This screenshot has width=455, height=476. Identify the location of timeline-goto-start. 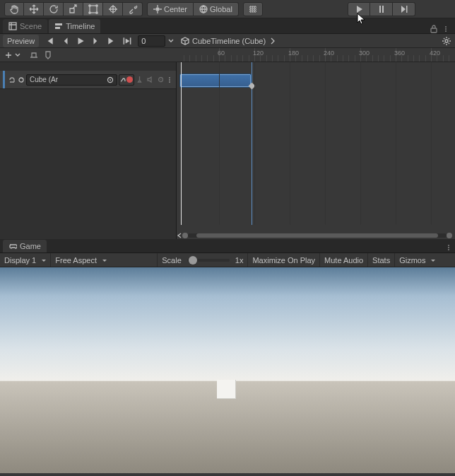
(49, 41).